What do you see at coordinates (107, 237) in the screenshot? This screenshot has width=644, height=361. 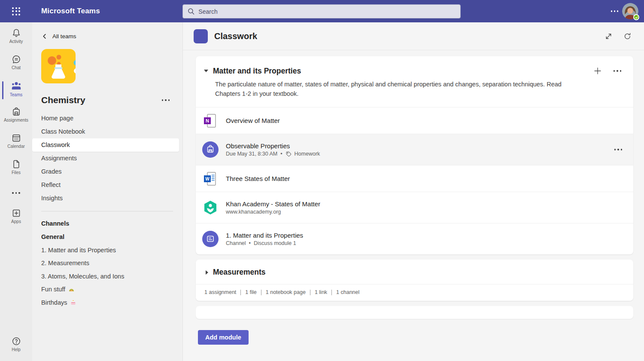 I see `channel-item-general: General` at bounding box center [107, 237].